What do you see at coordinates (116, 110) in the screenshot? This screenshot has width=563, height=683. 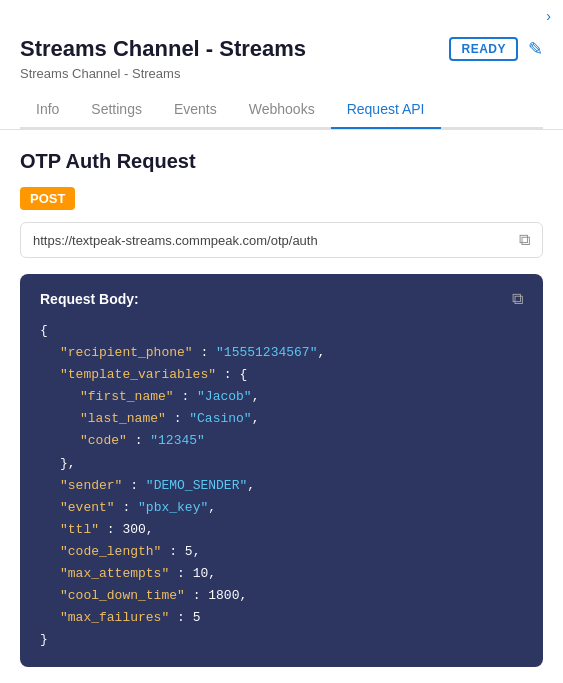 I see `tab-settings: Settings` at bounding box center [116, 110].